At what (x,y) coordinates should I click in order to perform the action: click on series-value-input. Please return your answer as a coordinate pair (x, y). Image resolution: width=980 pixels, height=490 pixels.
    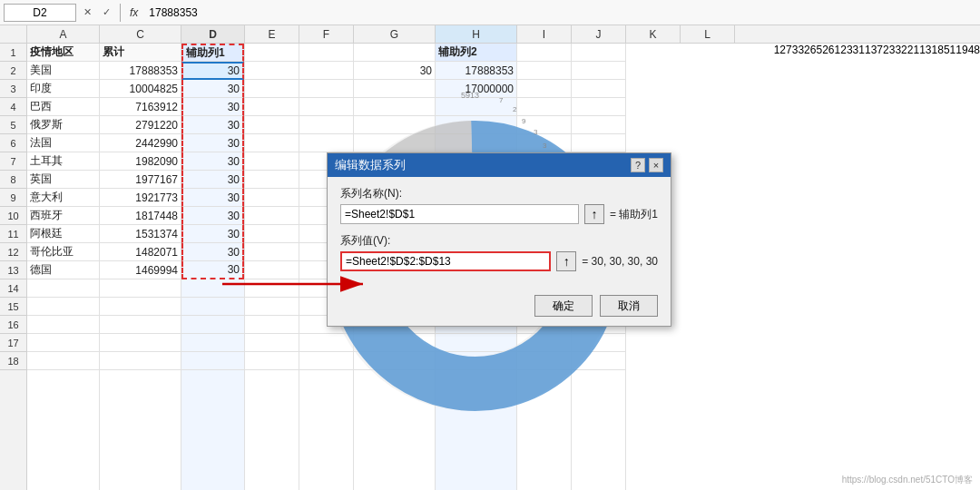
    Looking at the image, I should click on (446, 261).